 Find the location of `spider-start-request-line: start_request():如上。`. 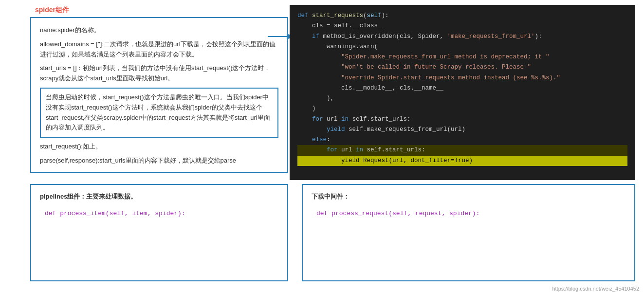

spider-start-request-line: start_request():如上。 is located at coordinates (159, 147).